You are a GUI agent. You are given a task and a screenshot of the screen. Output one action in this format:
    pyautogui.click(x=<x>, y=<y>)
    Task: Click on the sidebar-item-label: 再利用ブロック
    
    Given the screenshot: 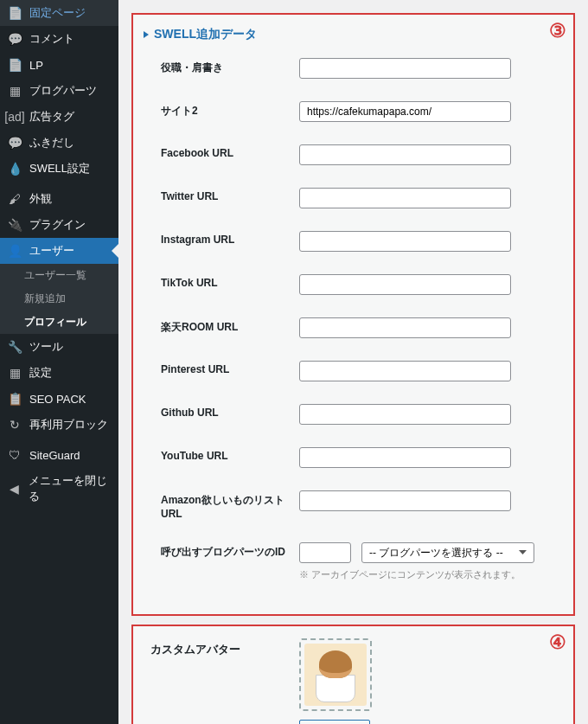 What is the action you would take?
    pyautogui.click(x=69, y=425)
    